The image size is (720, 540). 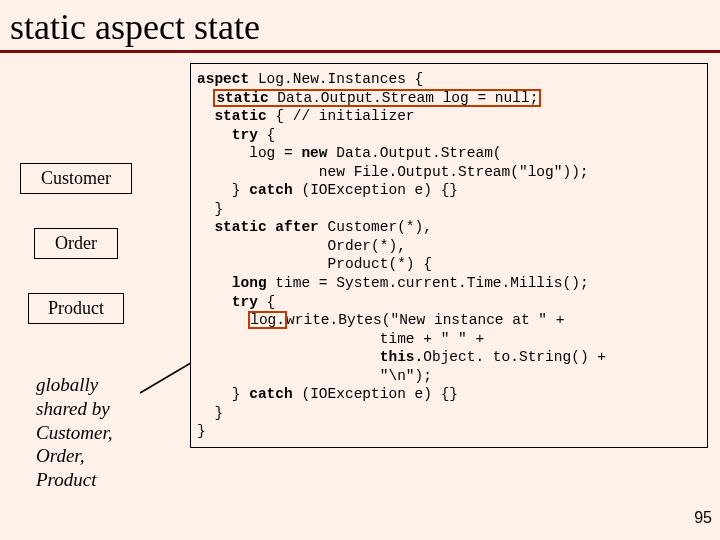 I want to click on annotation-line: globally, so click(x=67, y=384).